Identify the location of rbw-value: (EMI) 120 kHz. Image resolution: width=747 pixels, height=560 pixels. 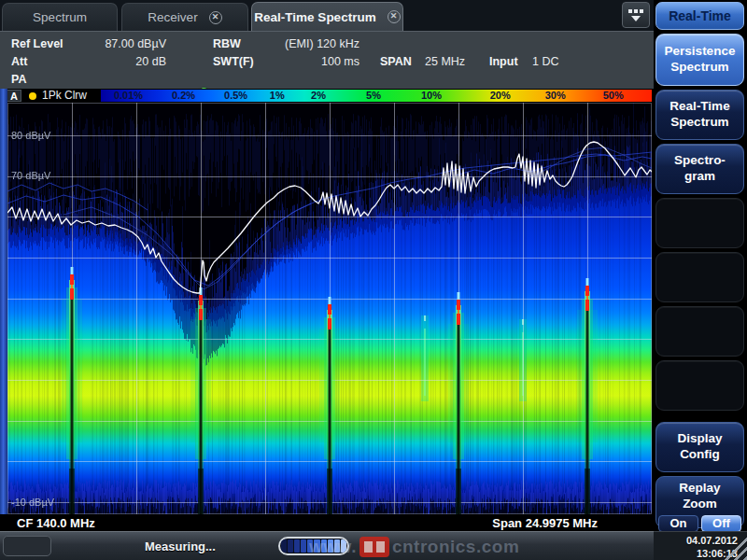
(297, 44).